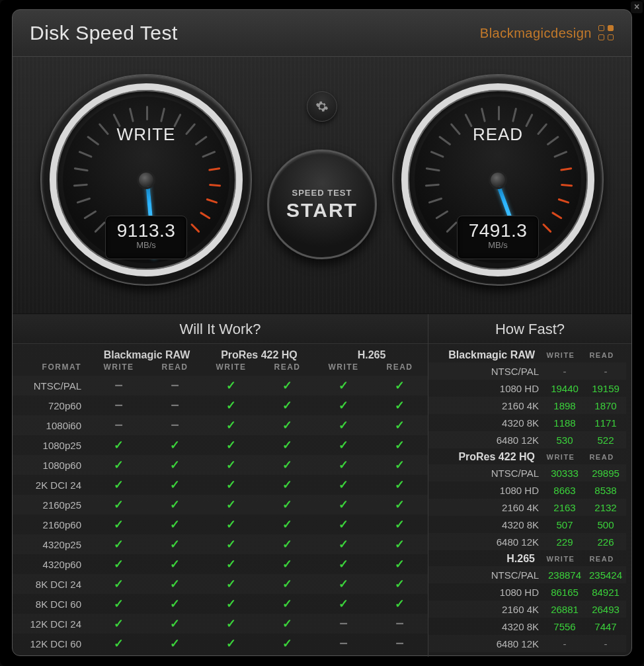  Describe the element at coordinates (484, 355) in the screenshot. I see `codec-label: Blackmagic RAW` at that location.